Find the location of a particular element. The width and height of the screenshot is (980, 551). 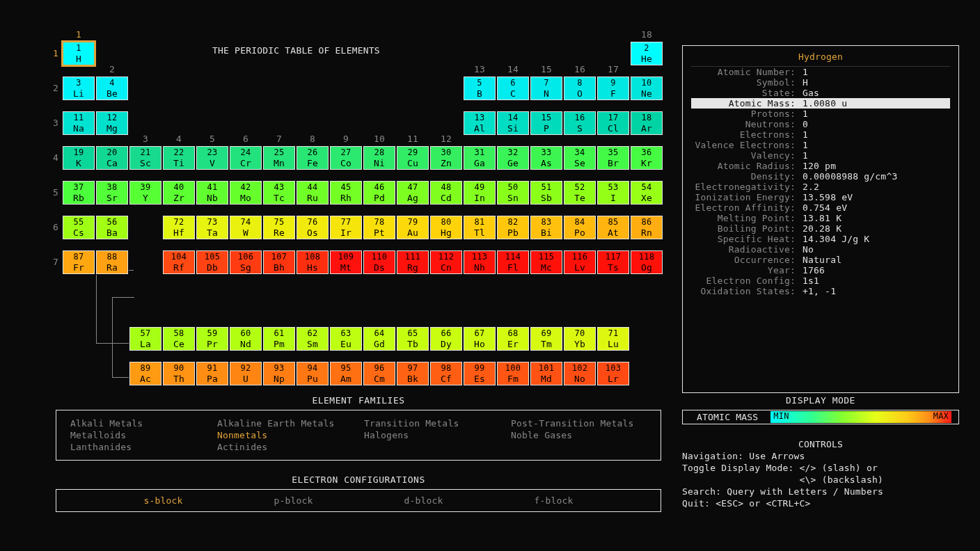

element-cell-Al: 13Al is located at coordinates (480, 123).